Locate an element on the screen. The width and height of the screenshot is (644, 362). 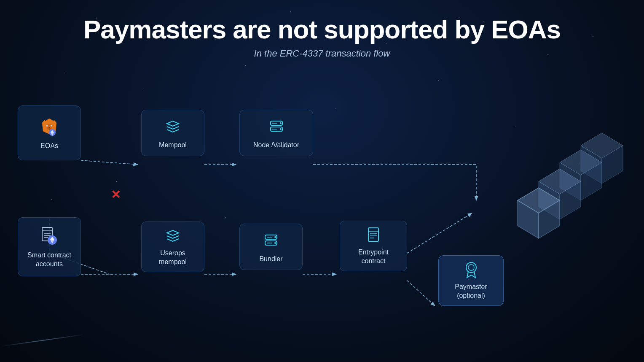
paymaster-node: Paymaster (optional) is located at coordinates (471, 281).